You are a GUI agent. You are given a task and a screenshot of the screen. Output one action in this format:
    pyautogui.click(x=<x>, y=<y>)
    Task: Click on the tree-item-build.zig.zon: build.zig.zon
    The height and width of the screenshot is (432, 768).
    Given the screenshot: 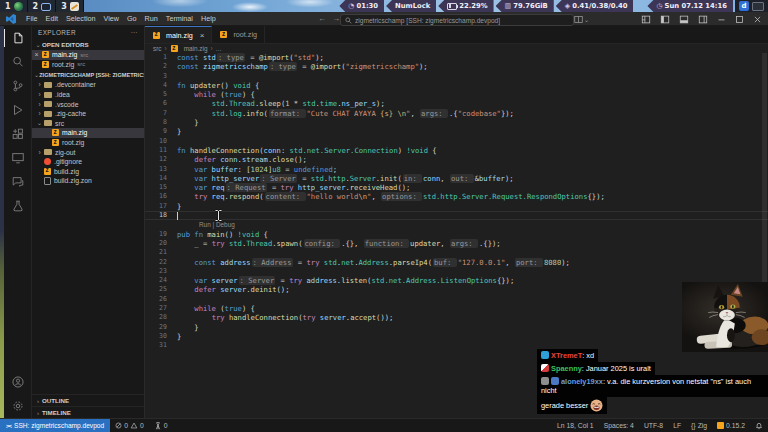 What is the action you would take?
    pyautogui.click(x=88, y=181)
    